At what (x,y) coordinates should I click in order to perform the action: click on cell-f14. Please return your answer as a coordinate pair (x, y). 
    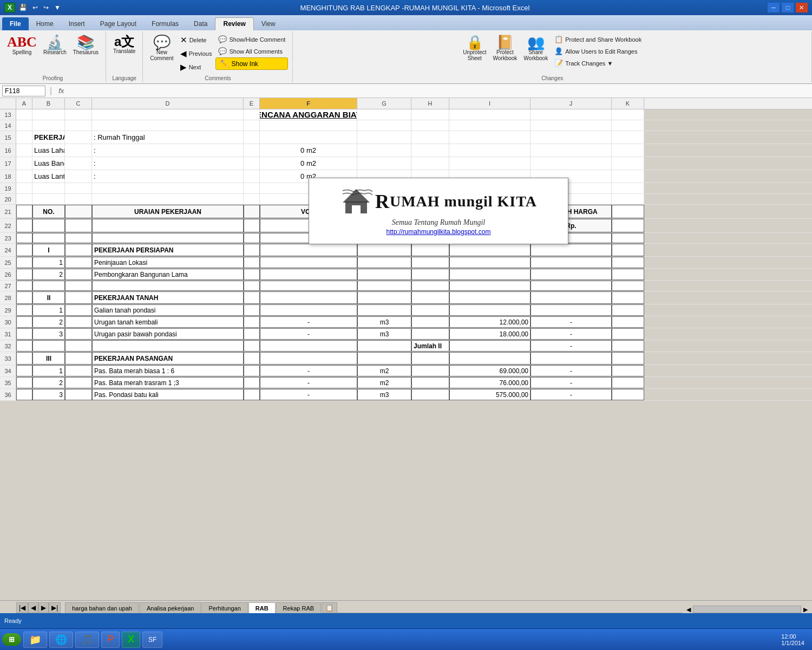
    Looking at the image, I should click on (309, 126).